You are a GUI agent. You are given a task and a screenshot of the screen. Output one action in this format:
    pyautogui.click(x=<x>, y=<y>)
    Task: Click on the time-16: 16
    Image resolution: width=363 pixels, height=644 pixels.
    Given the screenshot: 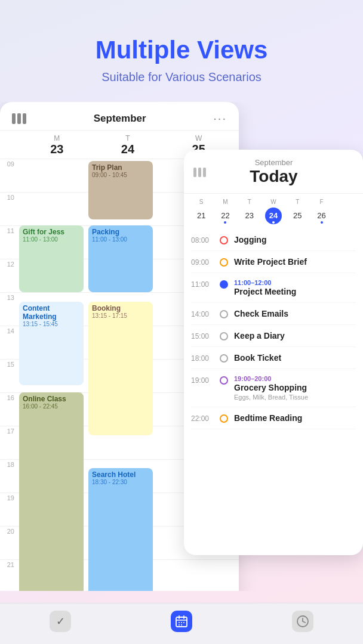 What is the action you would take?
    pyautogui.click(x=8, y=409)
    